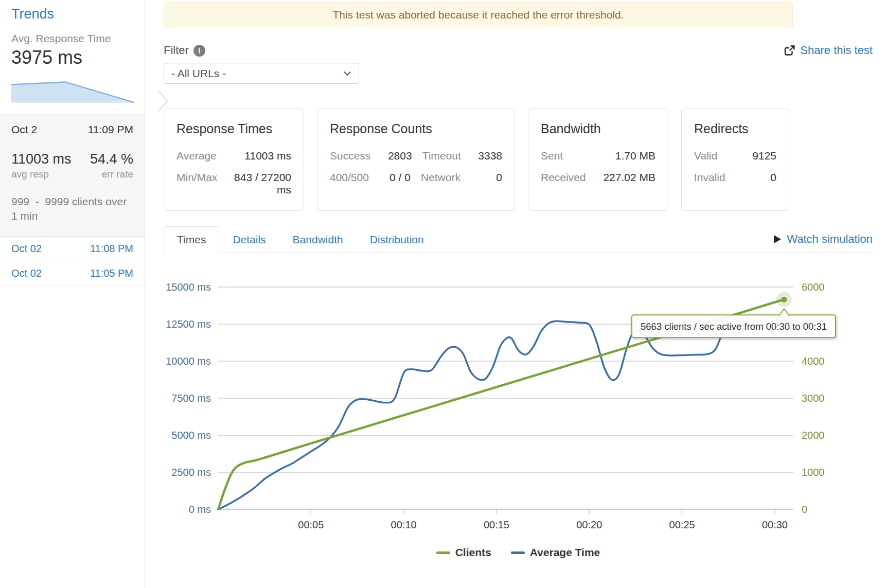 This screenshot has height=588, width=886. I want to click on filter-info-icon: !, so click(200, 50).